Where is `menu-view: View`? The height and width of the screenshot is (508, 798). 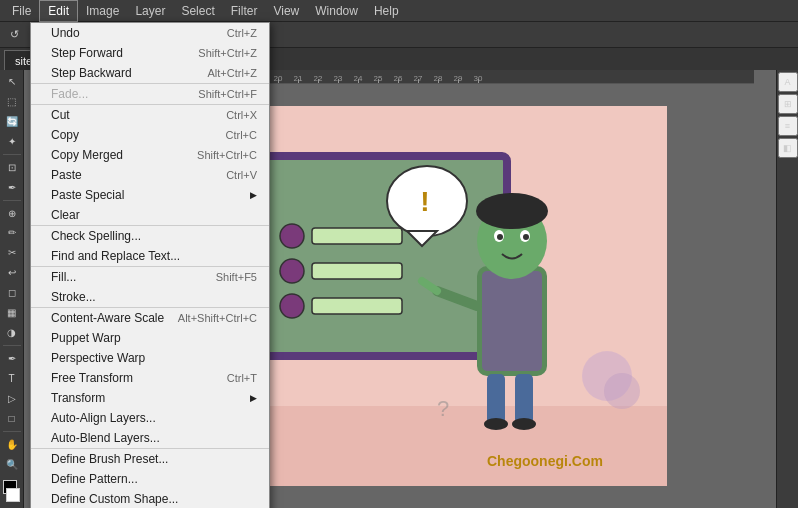
menu-view: View is located at coordinates (286, 11).